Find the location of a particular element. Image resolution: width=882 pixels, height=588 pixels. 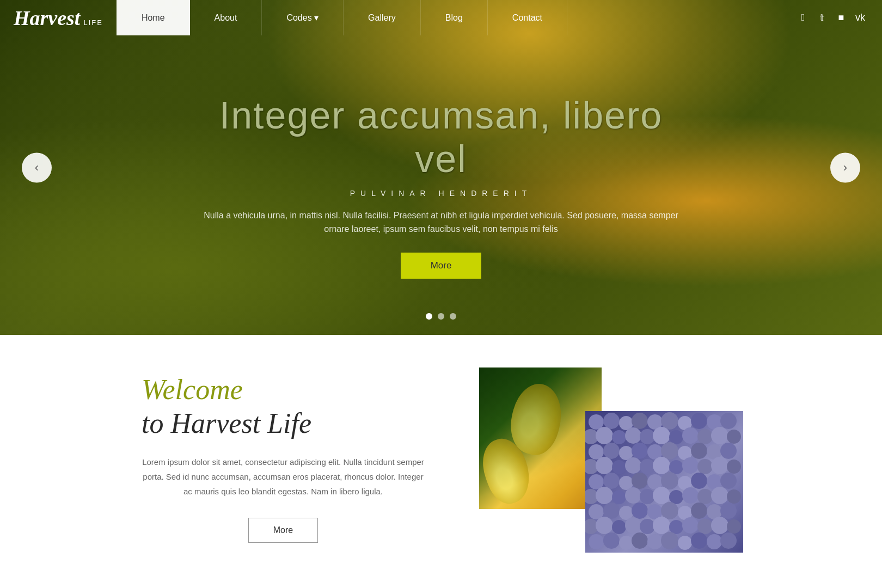

blueberry-svg is located at coordinates (664, 482).